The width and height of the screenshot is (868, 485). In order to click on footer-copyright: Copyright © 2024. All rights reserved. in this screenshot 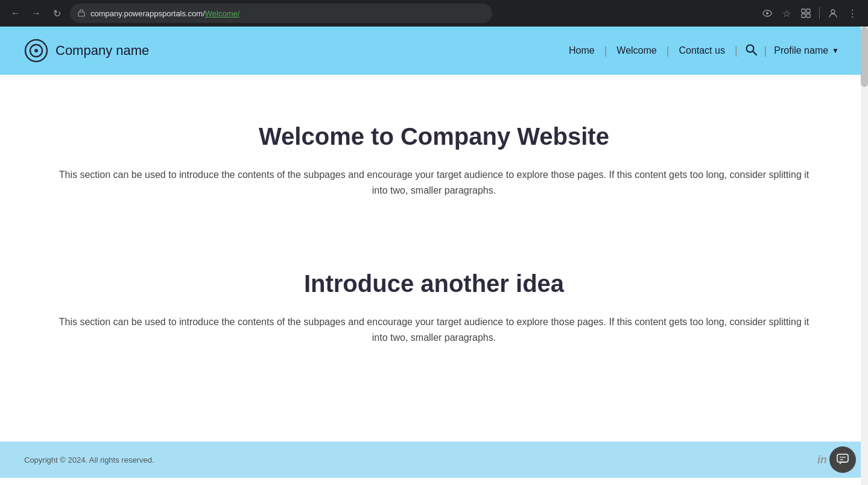, I will do `click(89, 460)`.